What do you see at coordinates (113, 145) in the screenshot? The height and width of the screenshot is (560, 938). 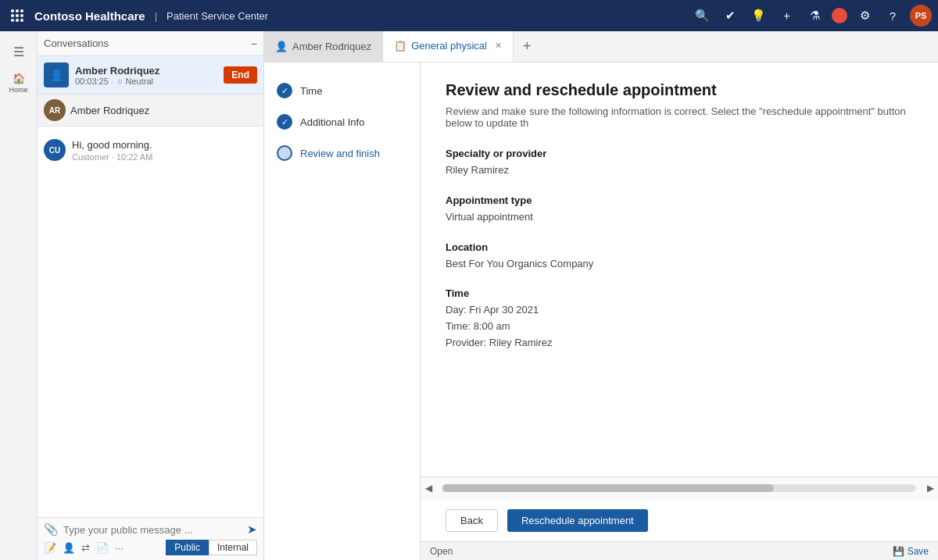 I see `chat-message-text: Hi, good morning.` at bounding box center [113, 145].